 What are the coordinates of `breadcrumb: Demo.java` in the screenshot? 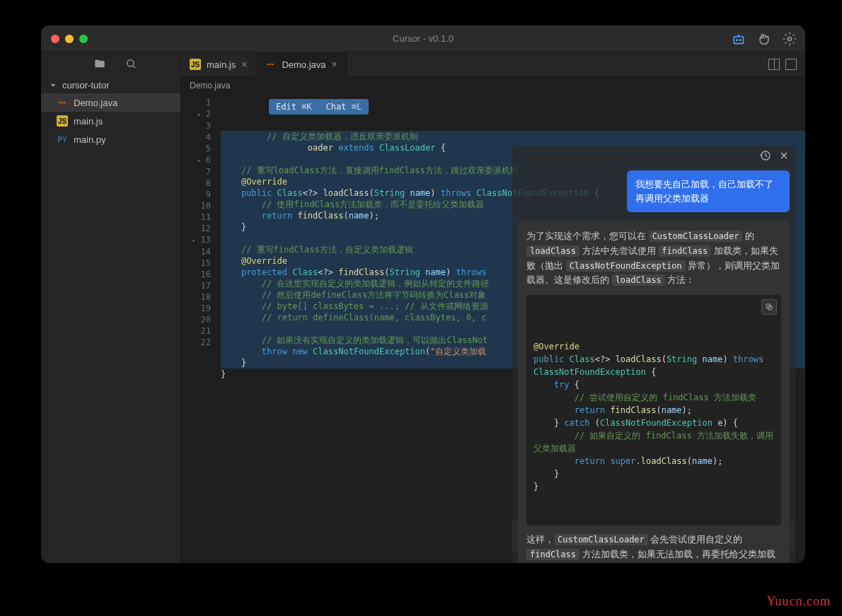 It's located at (493, 86).